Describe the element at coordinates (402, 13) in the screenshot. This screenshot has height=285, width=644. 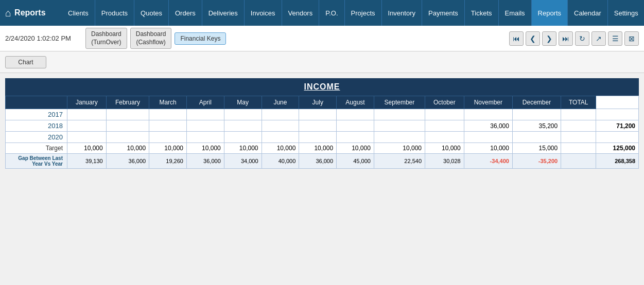
I see `nav-item-inventory: Inventory` at that location.